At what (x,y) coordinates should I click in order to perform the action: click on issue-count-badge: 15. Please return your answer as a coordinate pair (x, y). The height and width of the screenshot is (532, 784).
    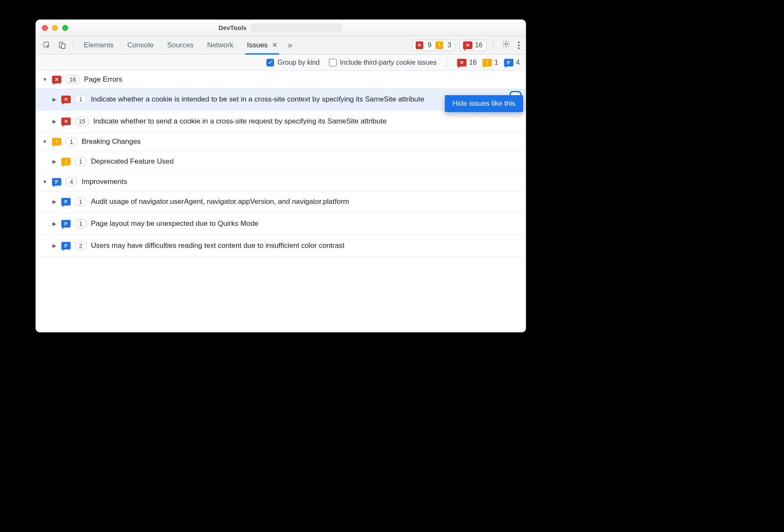
    Looking at the image, I should click on (82, 121).